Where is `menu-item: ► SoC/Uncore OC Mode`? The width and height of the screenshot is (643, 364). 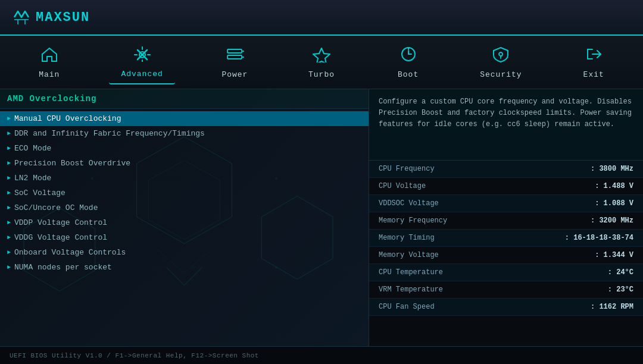
menu-item: ► SoC/Uncore OC Mode is located at coordinates (185, 208).